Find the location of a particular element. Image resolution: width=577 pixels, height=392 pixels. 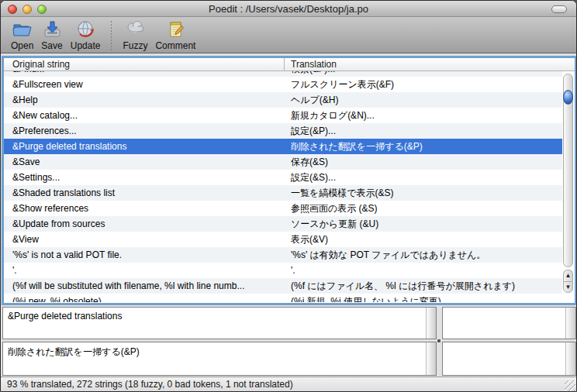

status-text: 93 % translated, 272 strings (18 fuzzy, … is located at coordinates (150, 384).